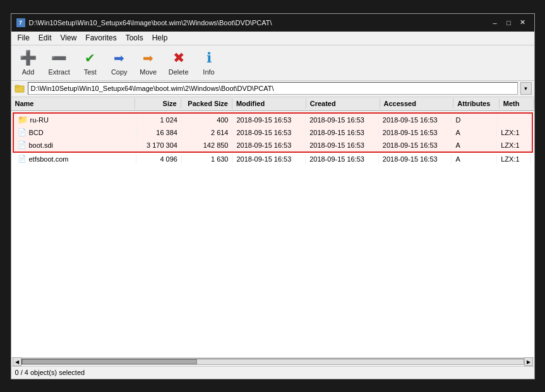 The width and height of the screenshot is (545, 392). Describe the element at coordinates (344, 104) in the screenshot. I see `col-header-created: Created` at that location.